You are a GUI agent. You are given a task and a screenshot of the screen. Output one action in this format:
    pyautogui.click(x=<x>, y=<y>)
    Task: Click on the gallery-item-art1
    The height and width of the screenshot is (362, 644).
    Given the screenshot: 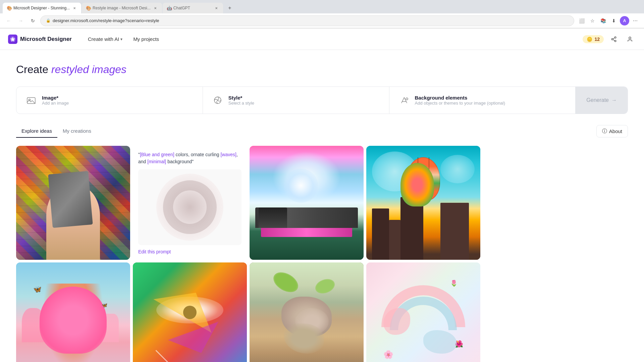 What is the action you would take?
    pyautogui.click(x=73, y=203)
    